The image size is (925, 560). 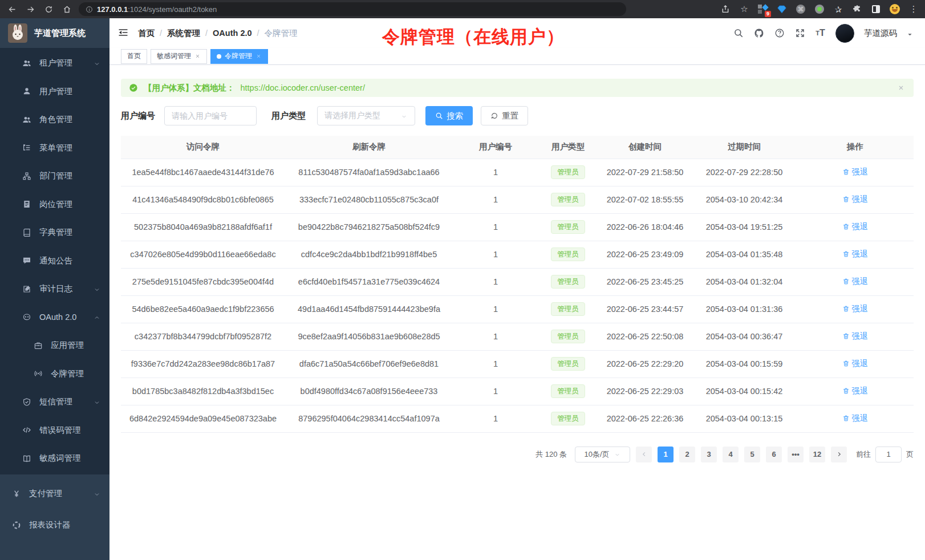 I want to click on column-header: 过期时间, so click(x=744, y=147).